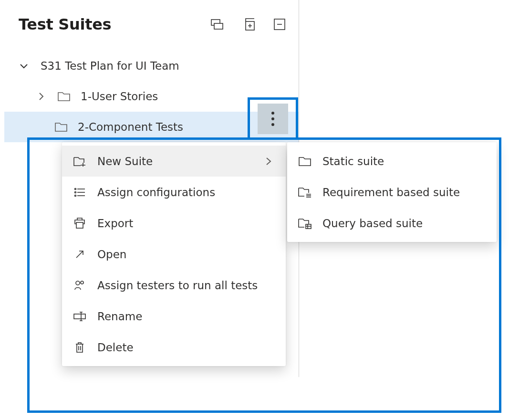  I want to click on query-folder-icon, so click(305, 223).